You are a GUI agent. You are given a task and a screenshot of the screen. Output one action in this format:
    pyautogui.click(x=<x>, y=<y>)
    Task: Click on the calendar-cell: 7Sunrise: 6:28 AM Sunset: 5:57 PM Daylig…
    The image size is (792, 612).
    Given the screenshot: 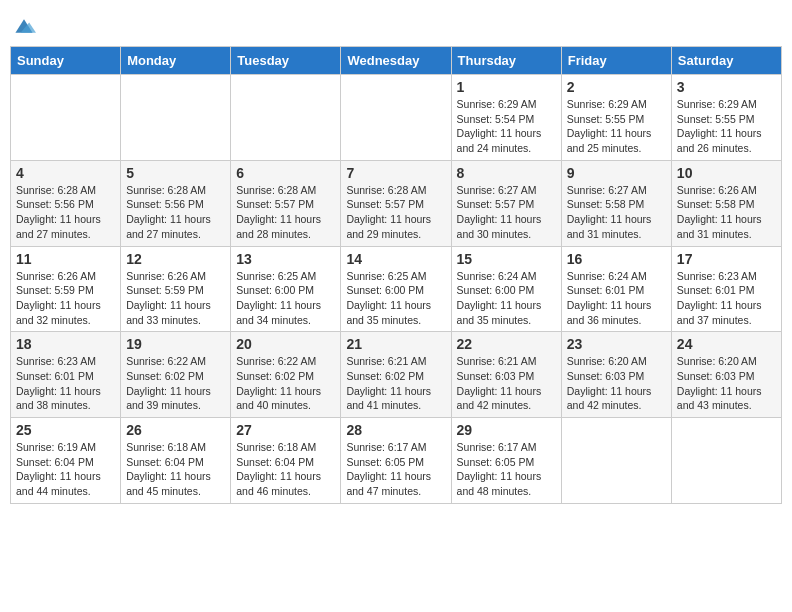 What is the action you would take?
    pyautogui.click(x=396, y=203)
    